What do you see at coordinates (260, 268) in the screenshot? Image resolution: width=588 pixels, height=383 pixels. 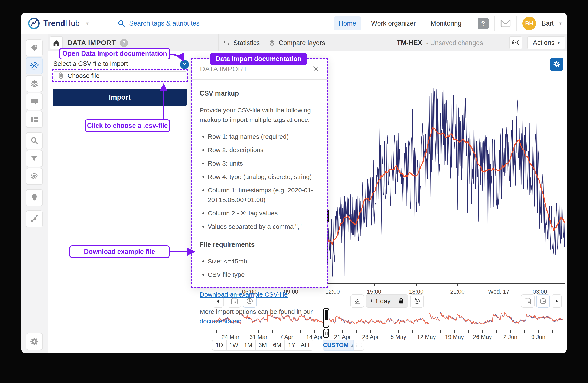 I see `file-requirements-list: Size: <=45mb CSV-file type` at bounding box center [260, 268].